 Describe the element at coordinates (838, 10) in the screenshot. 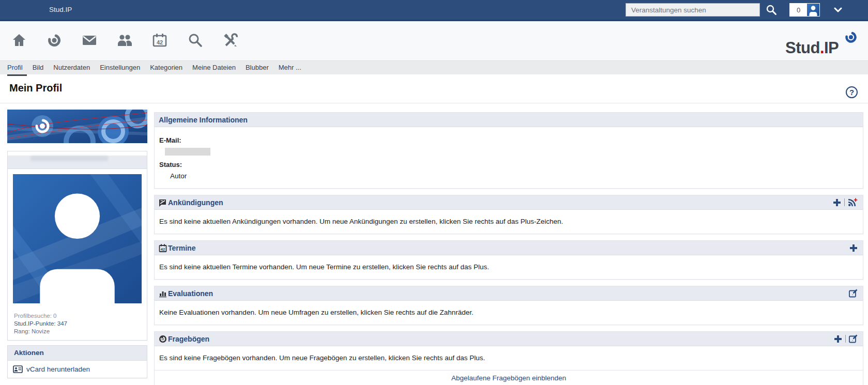

I see `chevron-down-icon` at that location.